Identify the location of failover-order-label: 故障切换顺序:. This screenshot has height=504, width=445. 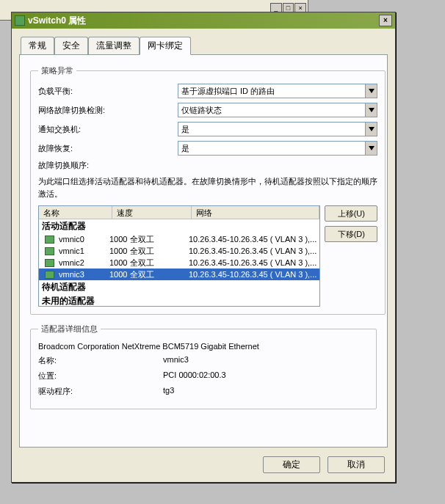
(108, 166).